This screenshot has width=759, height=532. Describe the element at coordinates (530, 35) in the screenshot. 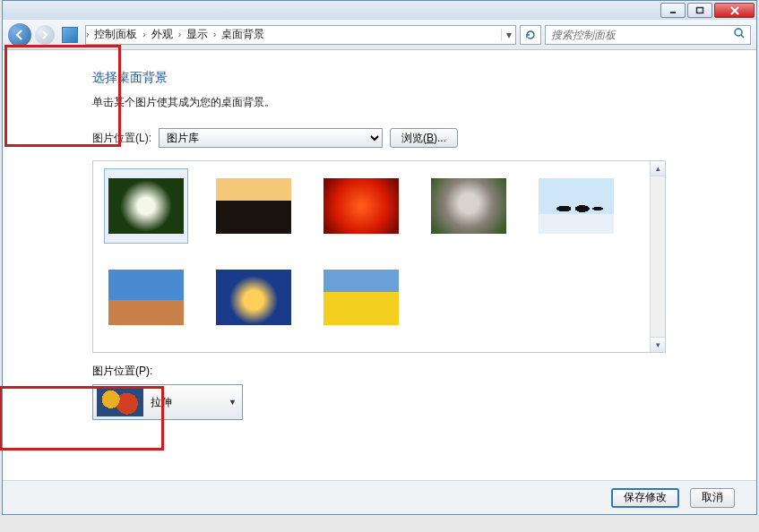

I see `refresh-button` at that location.